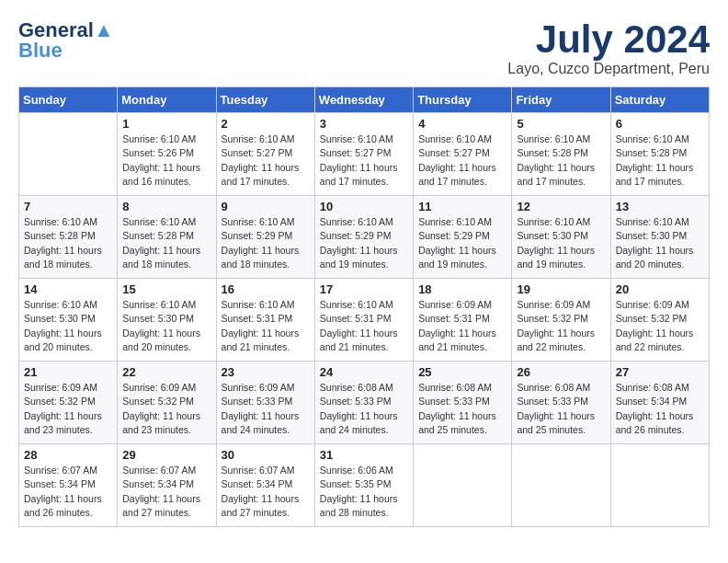  I want to click on day-number: 31, so click(364, 454).